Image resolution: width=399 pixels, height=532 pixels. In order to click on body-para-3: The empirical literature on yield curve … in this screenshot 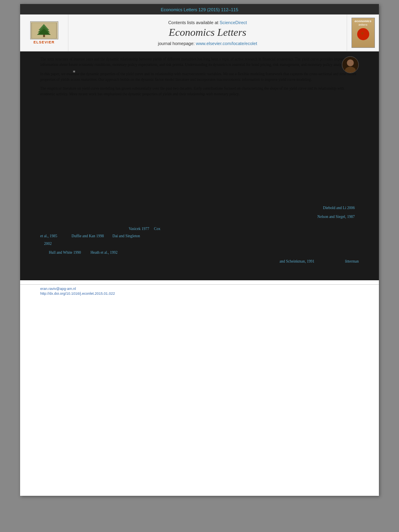, I will do `click(200, 92)`.